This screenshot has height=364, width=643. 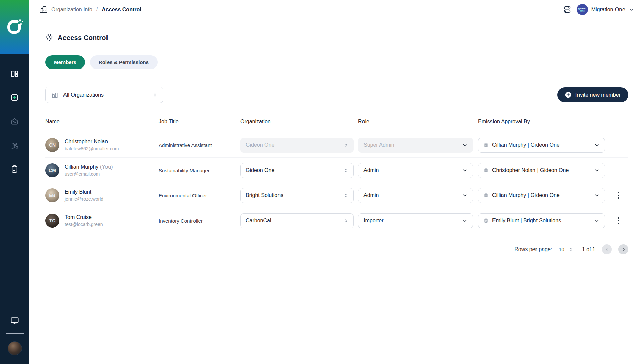 What do you see at coordinates (72, 10) in the screenshot?
I see `breadcrumb-section: Organization Info` at bounding box center [72, 10].